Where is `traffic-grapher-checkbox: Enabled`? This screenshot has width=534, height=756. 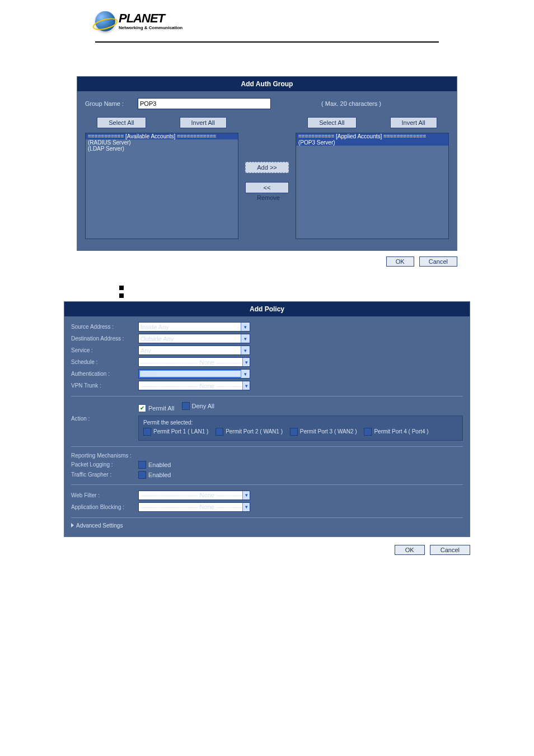
traffic-grapher-checkbox: Enabled is located at coordinates (154, 475).